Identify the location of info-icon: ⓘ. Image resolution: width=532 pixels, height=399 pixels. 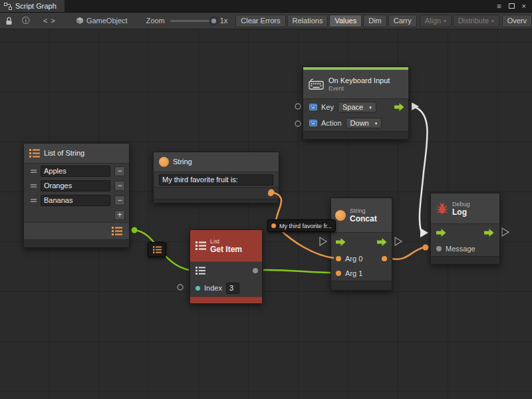
(26, 21).